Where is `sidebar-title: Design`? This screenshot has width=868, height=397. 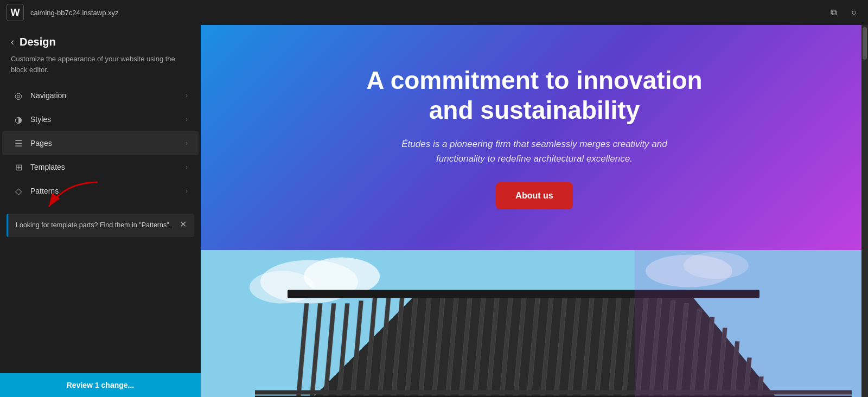
sidebar-title: Design is located at coordinates (38, 42).